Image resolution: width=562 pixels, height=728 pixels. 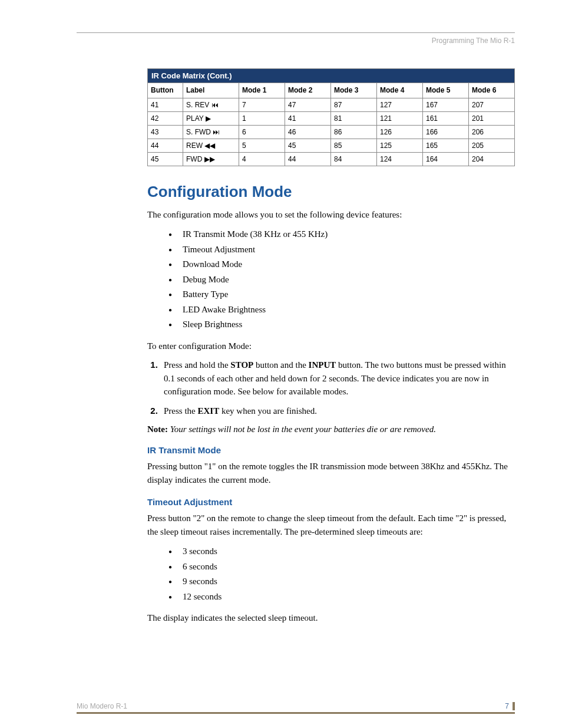 What do you see at coordinates (331, 502) in the screenshot?
I see `timeout-heading: Timeout Adjustment` at bounding box center [331, 502].